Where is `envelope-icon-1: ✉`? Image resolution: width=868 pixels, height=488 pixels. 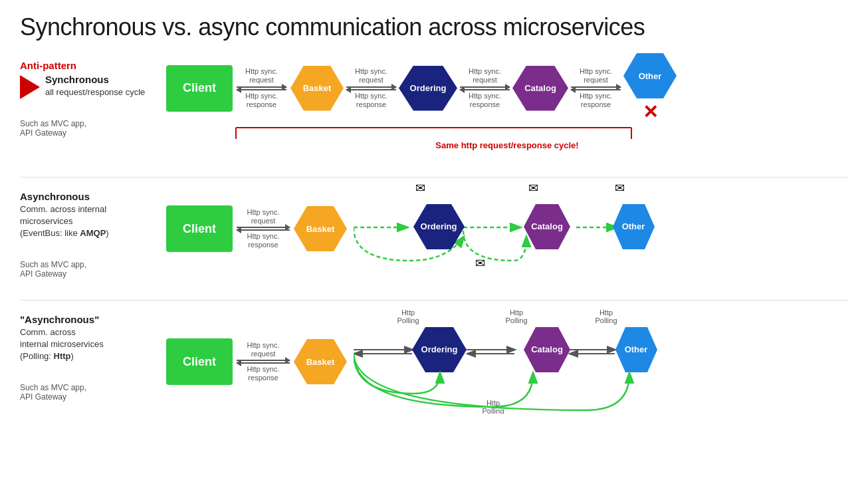 envelope-icon-1: ✉ is located at coordinates (420, 189).